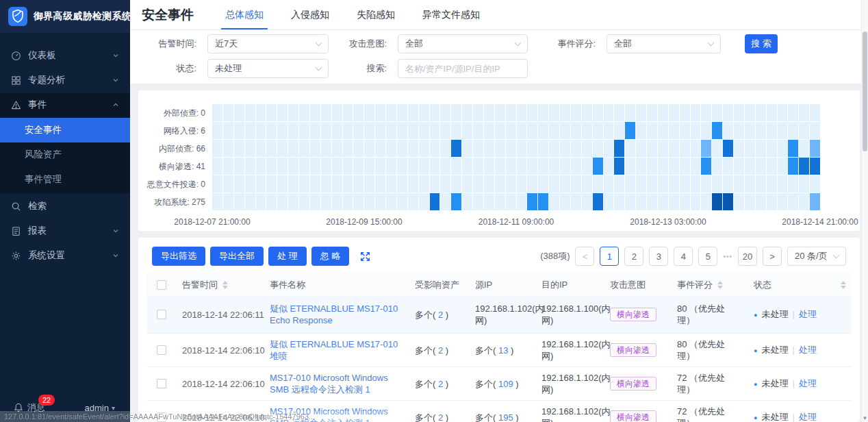 The height and width of the screenshot is (422, 868). What do you see at coordinates (166, 44) in the screenshot?
I see `alert-time-label: 告警时间:` at bounding box center [166, 44].